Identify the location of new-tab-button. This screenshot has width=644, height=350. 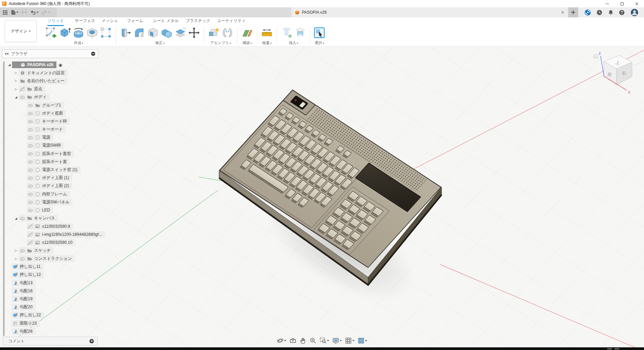
(573, 12).